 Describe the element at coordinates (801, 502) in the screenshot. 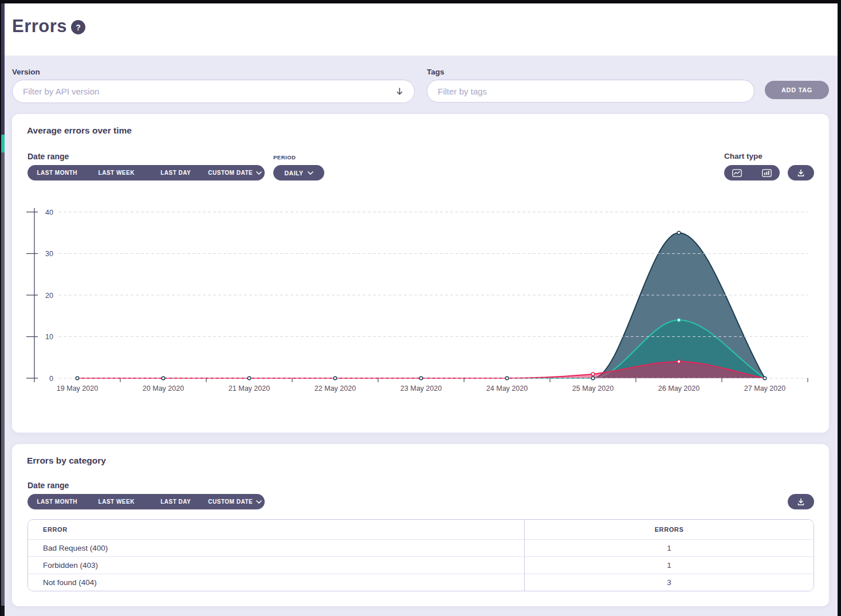

I see `download-table-button` at that location.